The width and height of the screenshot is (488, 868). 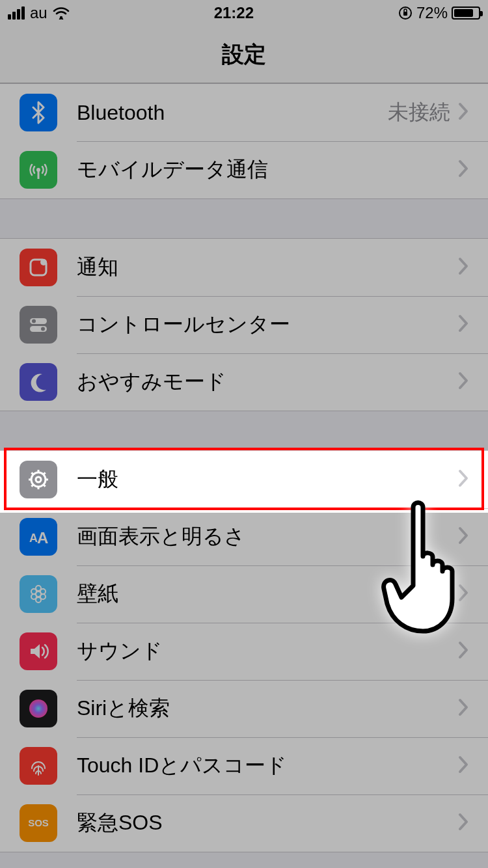 I want to click on sound-icon, so click(x=38, y=651).